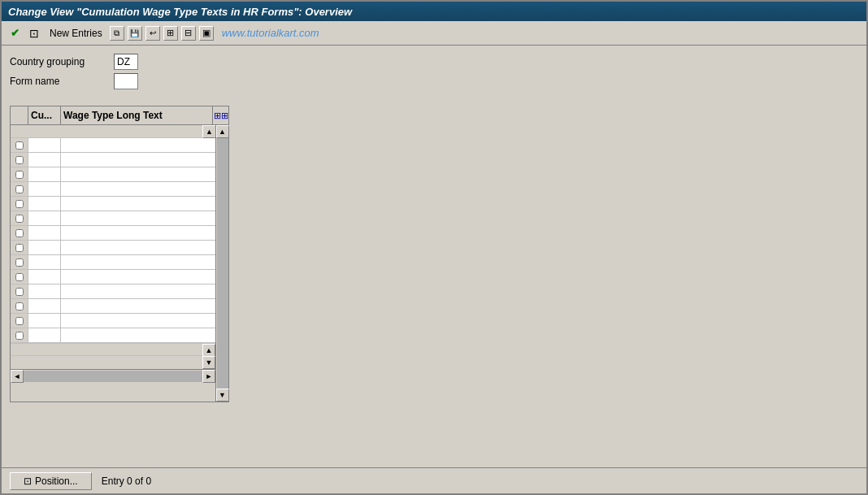 This screenshot has width=868, height=495. Describe the element at coordinates (209, 350) in the screenshot. I see `scroll-up2-button: ▲` at that location.